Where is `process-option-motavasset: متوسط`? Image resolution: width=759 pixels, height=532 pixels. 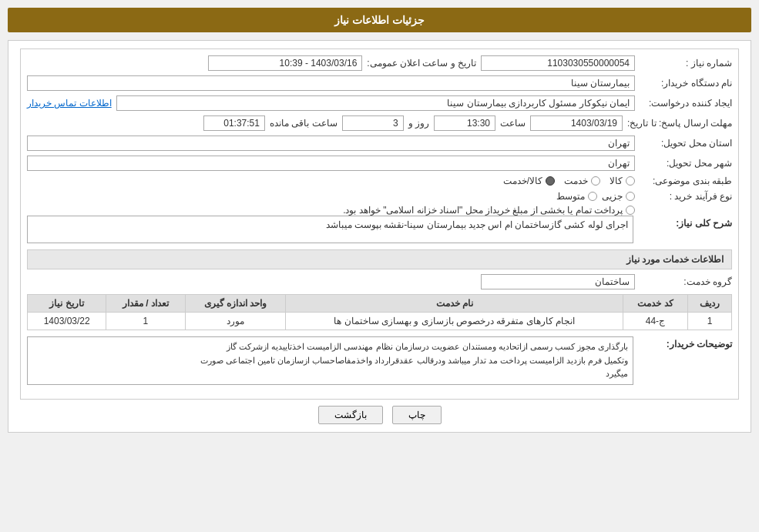 process-option-motavasset: متوسط is located at coordinates (576, 196).